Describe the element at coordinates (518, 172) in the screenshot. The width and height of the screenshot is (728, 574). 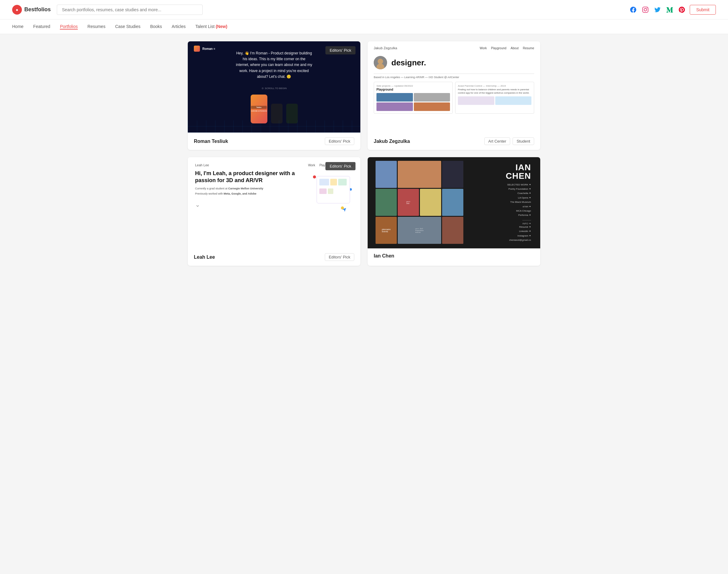
I see `ian-name: IAN CHEN` at that location.